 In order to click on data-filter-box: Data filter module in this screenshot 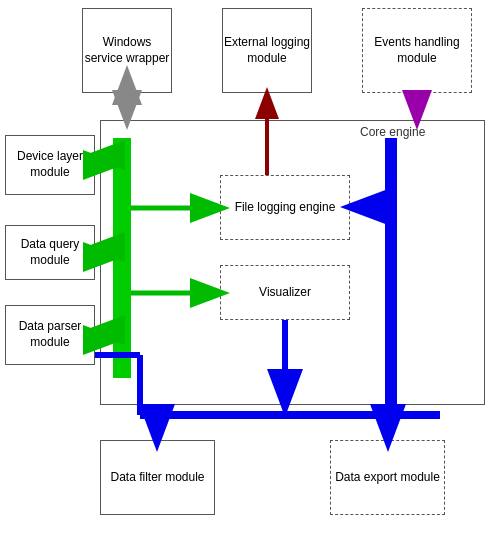, I will do `click(158, 478)`.